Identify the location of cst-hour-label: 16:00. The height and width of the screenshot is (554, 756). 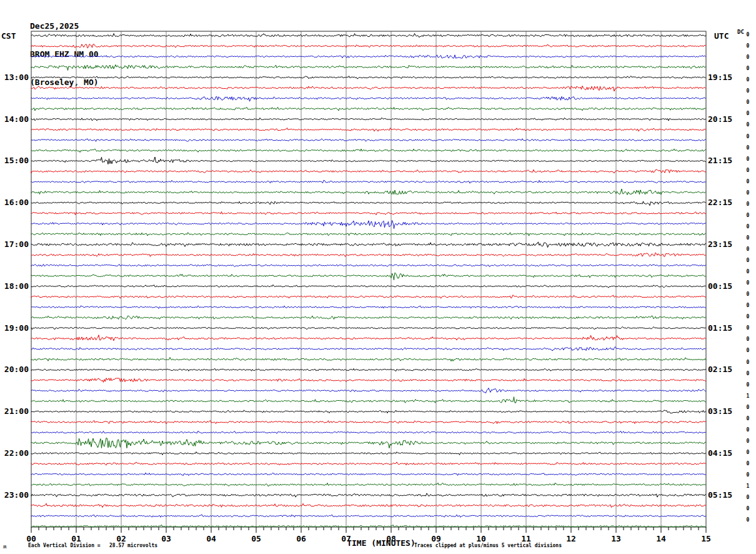
(14, 203).